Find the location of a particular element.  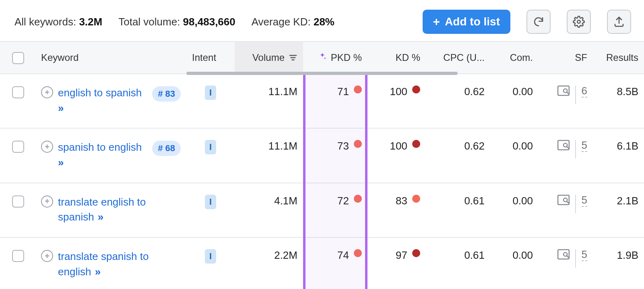

sf-cell: 6 is located at coordinates (566, 95).